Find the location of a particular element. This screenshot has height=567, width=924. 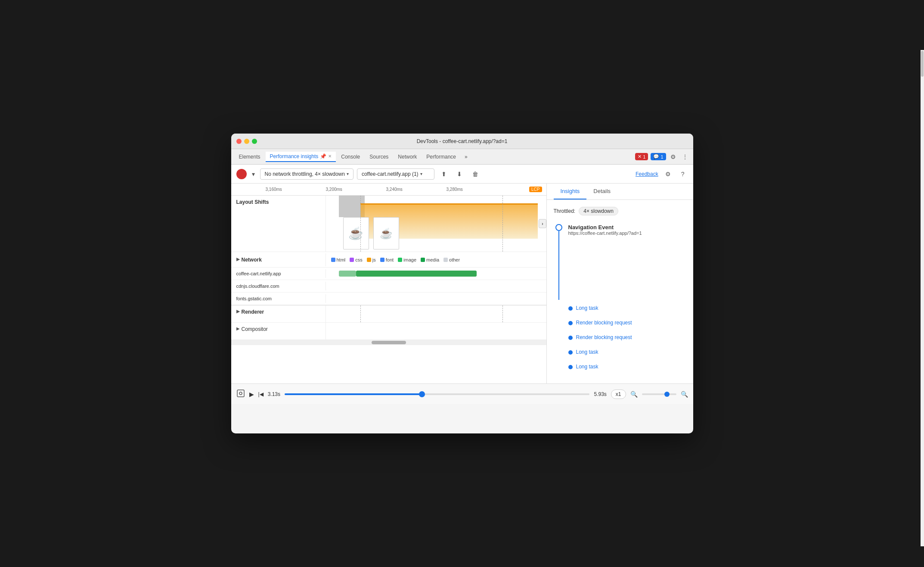

speed-badge: x1 is located at coordinates (618, 394).